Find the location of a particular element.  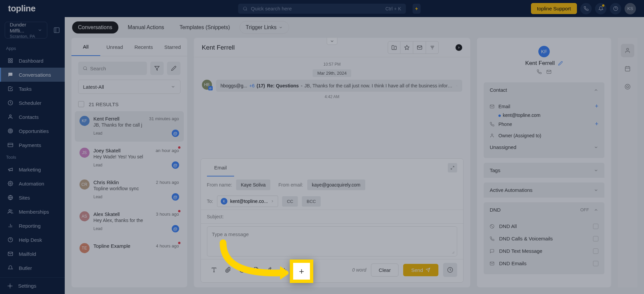

expand-button is located at coordinates (452, 168).